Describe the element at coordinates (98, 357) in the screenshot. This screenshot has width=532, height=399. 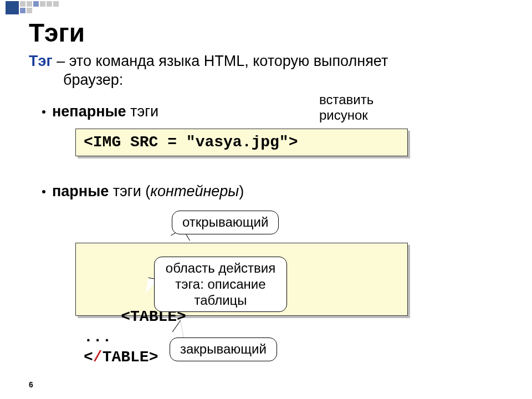
I see `code-table-close-slash: /` at that location.